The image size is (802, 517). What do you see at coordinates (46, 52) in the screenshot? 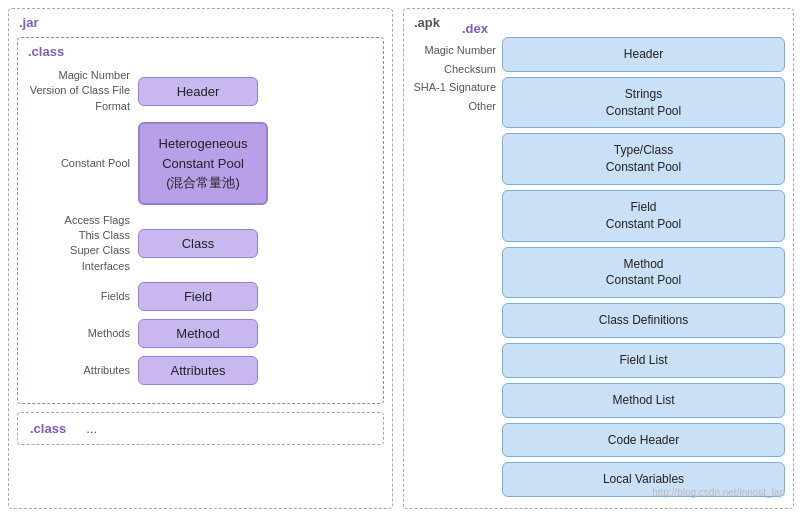
I see `class-box-label: .class` at bounding box center [46, 52].